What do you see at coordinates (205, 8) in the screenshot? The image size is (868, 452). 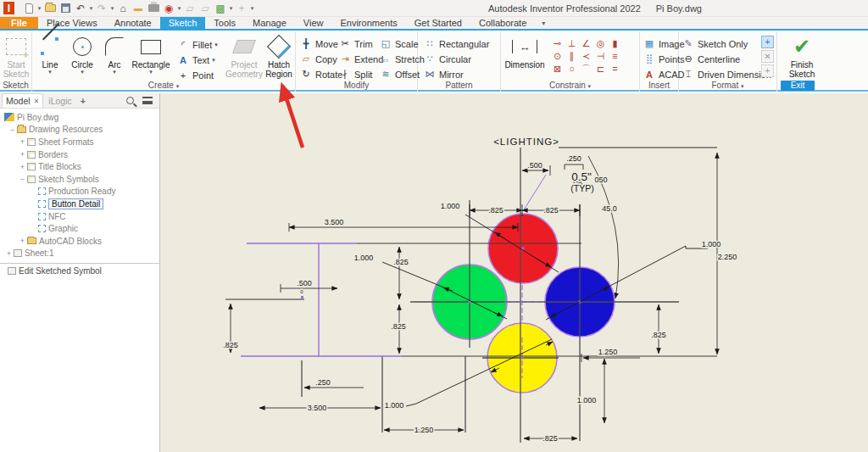 I see `sketch-tool-2-button: ▱` at bounding box center [205, 8].